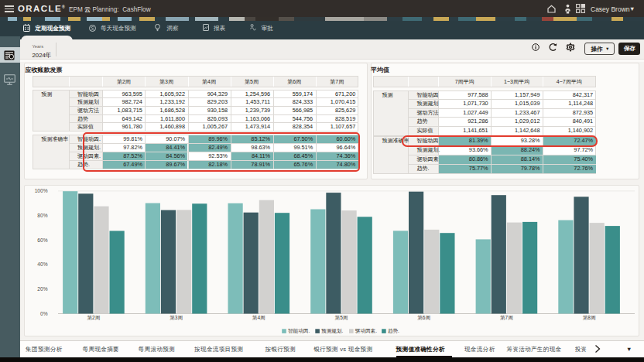 Image resolution: width=644 pixels, height=362 pixels. I want to click on svg-text: 智能动因., so click(299, 331).